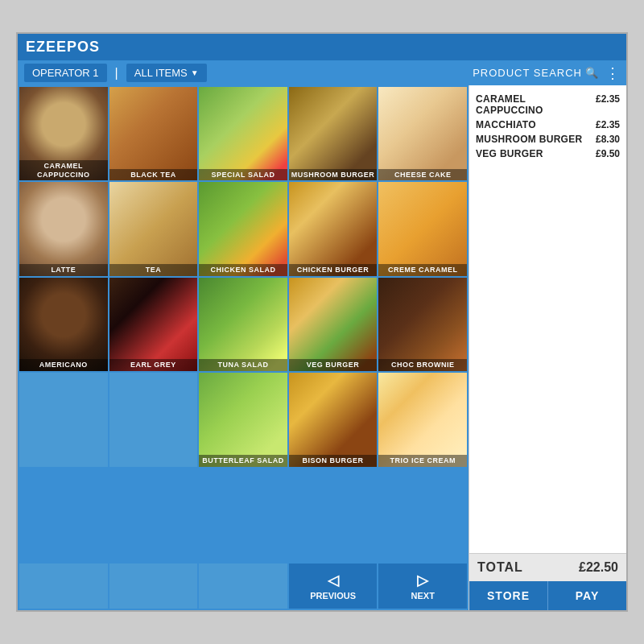  I want to click on cheese-cake-label: CHEESE CAKE, so click(423, 175).